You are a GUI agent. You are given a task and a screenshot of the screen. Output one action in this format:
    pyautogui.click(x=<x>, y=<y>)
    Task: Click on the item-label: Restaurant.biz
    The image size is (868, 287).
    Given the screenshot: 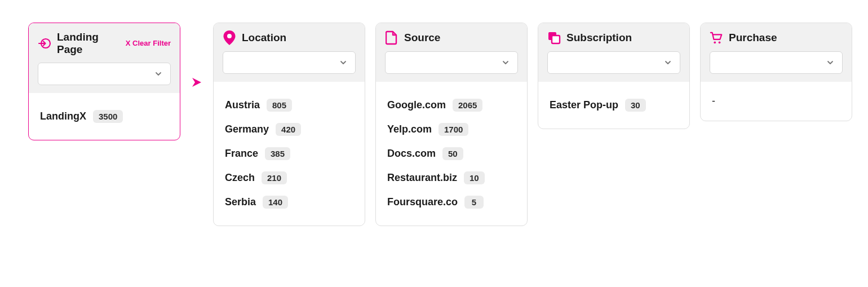 What is the action you would take?
    pyautogui.click(x=422, y=178)
    